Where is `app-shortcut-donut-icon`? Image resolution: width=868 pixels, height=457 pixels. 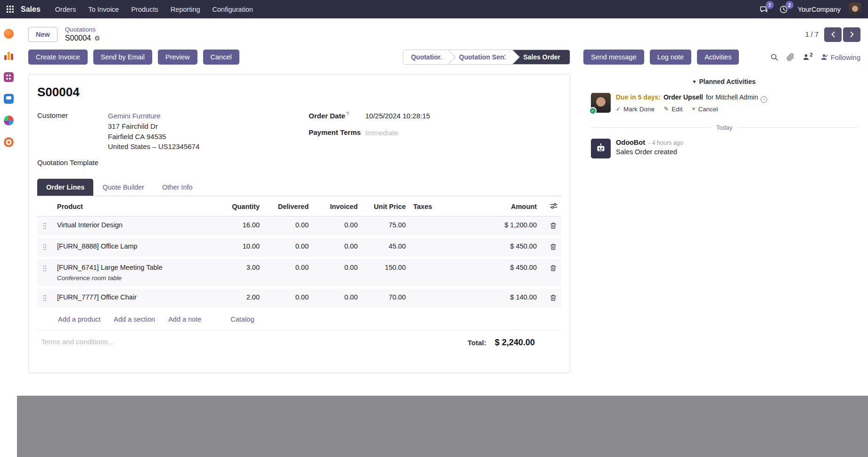
app-shortcut-donut-icon is located at coordinates (8, 142).